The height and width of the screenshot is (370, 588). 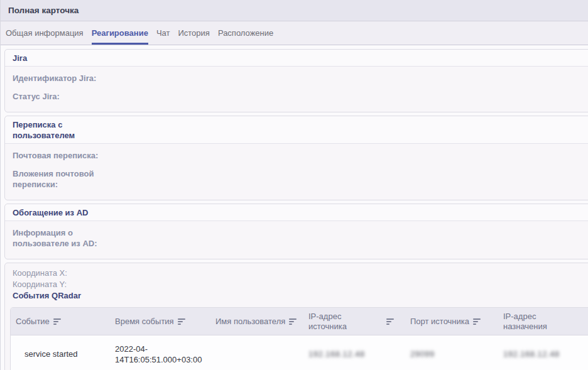 What do you see at coordinates (40, 284) in the screenshot?
I see `coordinate-y-label: Координата Y:` at bounding box center [40, 284].